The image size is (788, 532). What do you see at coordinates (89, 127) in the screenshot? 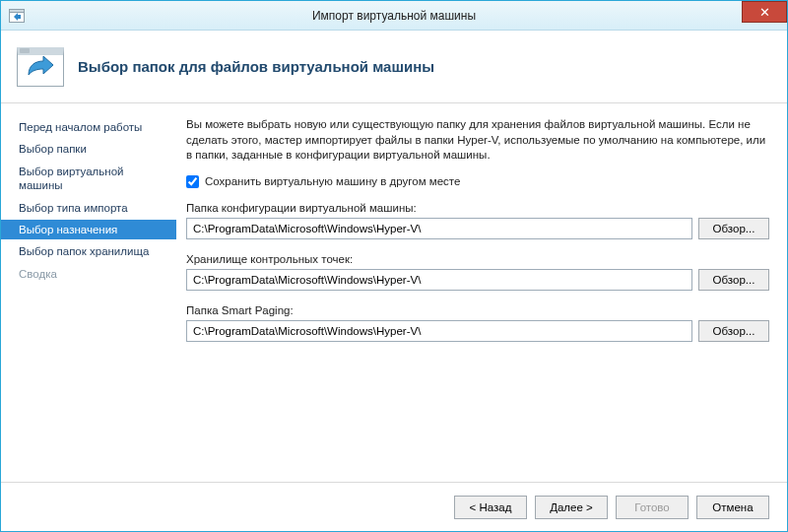
I see `step-before-start: Перед началом работы` at bounding box center [89, 127].